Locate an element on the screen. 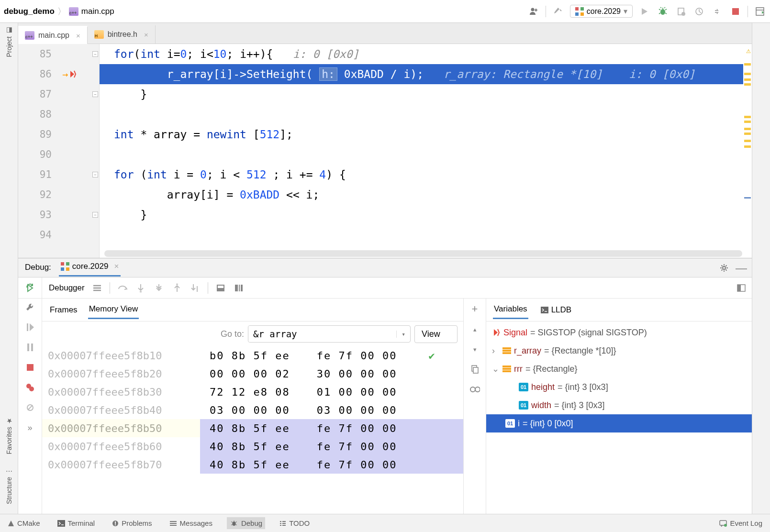 This screenshot has width=770, height=532. editor-tabs: c++main.cpp× Hbintree.h× is located at coordinates (385, 33).